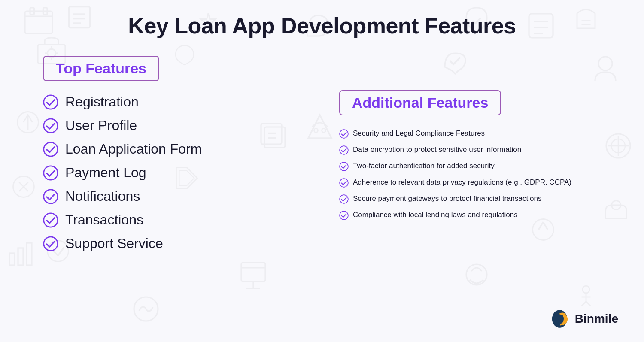 The image size is (644, 342). I want to click on list-item: Adherence to relevant data privacy regul…, so click(474, 182).